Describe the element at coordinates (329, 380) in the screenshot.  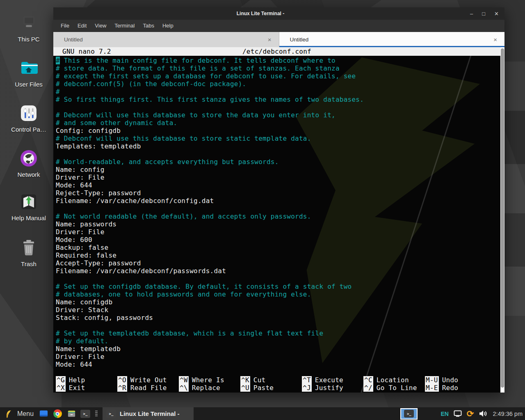
I see `shortcut-label: Execute` at that location.